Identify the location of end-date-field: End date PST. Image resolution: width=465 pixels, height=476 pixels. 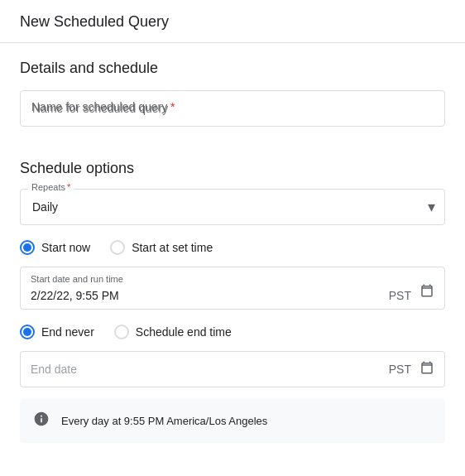
(232, 369).